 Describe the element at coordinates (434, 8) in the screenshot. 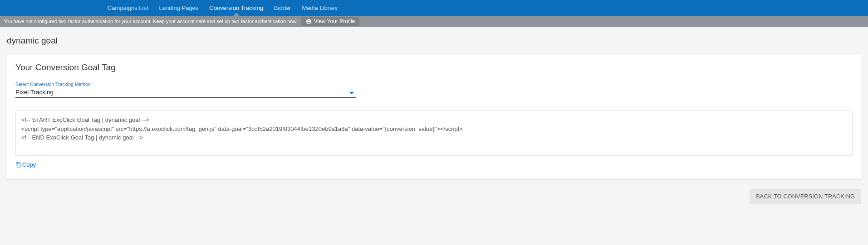

I see `top-nav: Campaigns List Landing Pages Conversion …` at that location.